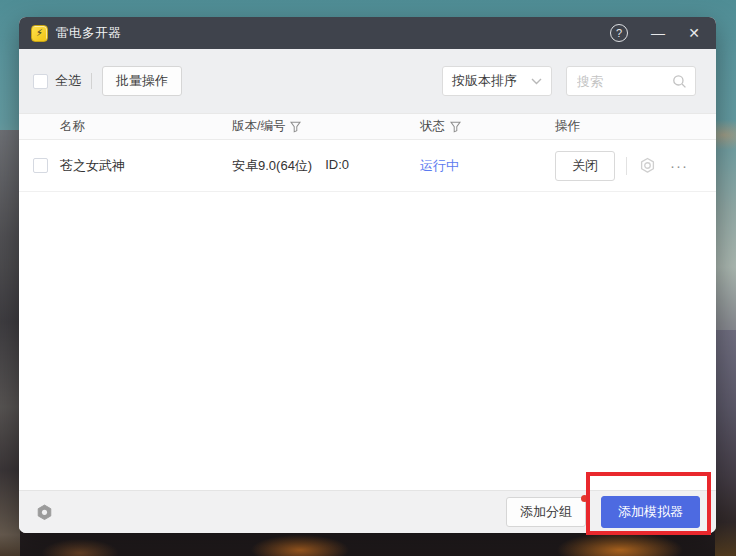 The height and width of the screenshot is (556, 736). Describe the element at coordinates (585, 166) in the screenshot. I see `stop-instance-button: 关闭` at that location.